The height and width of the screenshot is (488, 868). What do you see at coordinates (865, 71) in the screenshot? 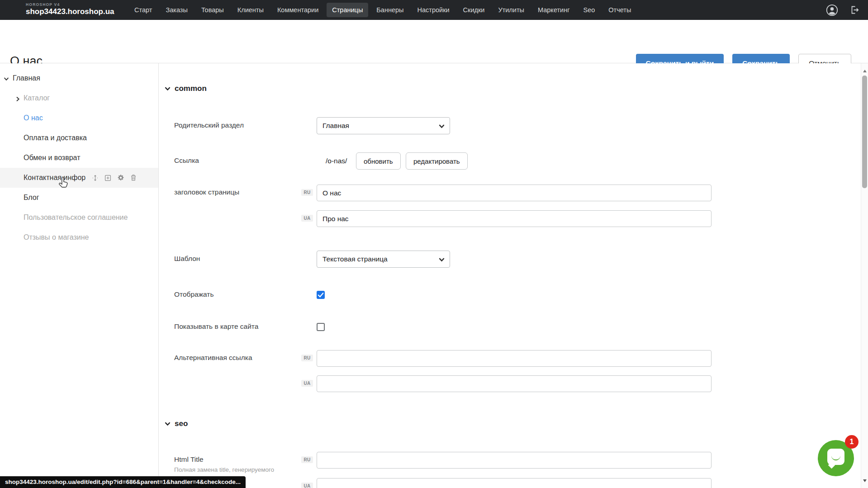
I see `scroll-up-icon` at bounding box center [865, 71].